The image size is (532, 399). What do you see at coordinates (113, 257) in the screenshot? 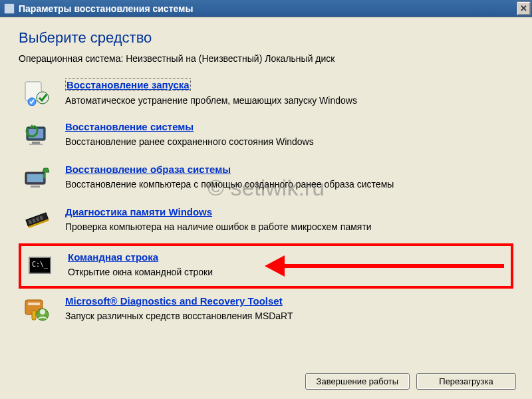
I see `command-prompt-link: Командная строка` at bounding box center [113, 257].